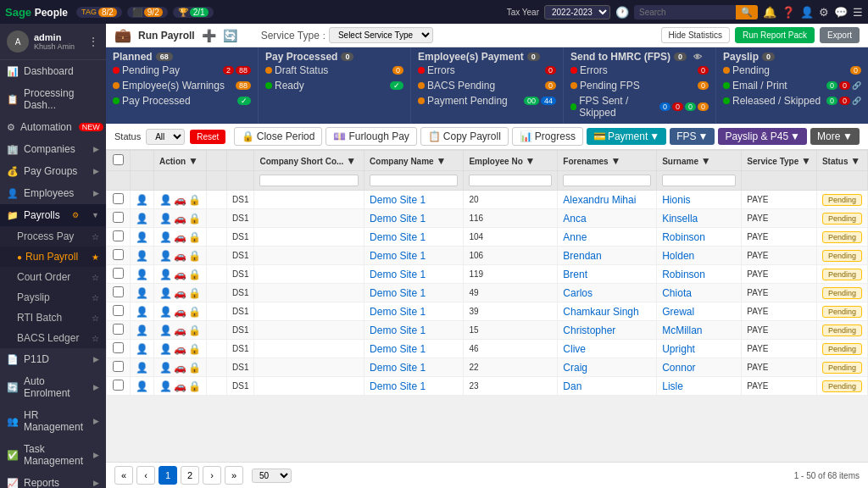 The image size is (868, 488). Describe the element at coordinates (95, 339) in the screenshot. I see `bacs-ledger-star: ☆` at that location.